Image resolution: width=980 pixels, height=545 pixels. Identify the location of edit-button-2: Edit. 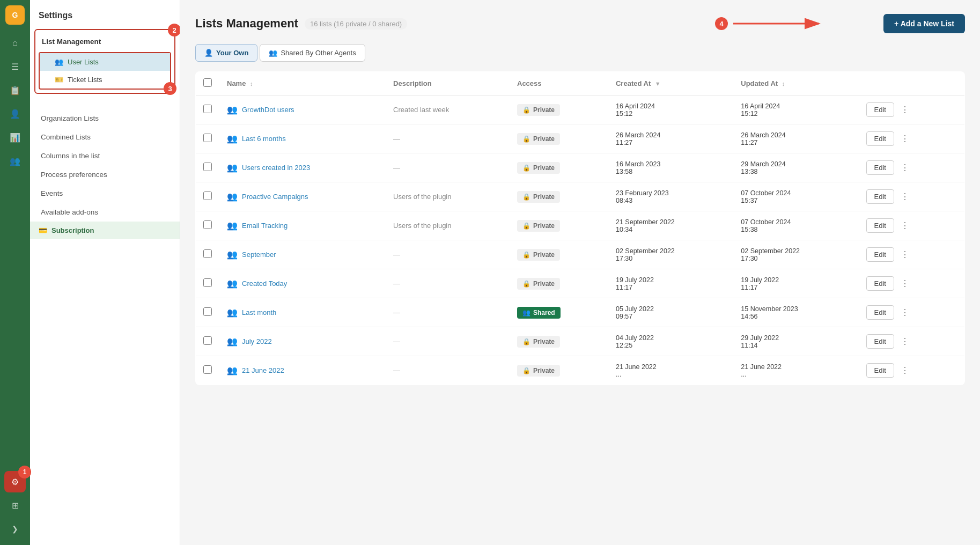
(880, 167).